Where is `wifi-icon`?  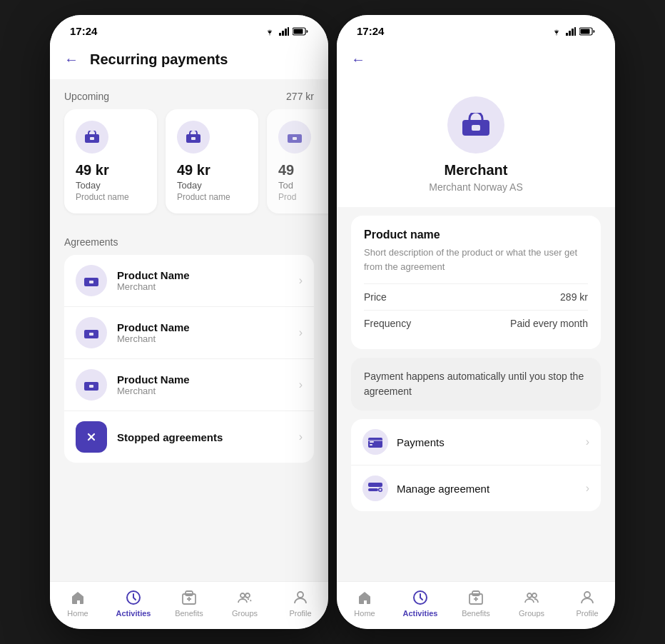
wifi-icon is located at coordinates (270, 31).